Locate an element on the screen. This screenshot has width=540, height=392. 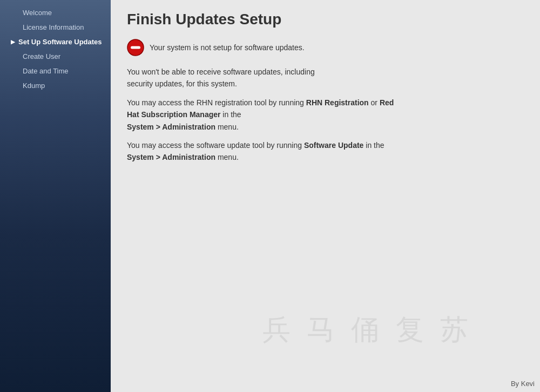
para2-bold1: RHN Registration is located at coordinates (338, 103).